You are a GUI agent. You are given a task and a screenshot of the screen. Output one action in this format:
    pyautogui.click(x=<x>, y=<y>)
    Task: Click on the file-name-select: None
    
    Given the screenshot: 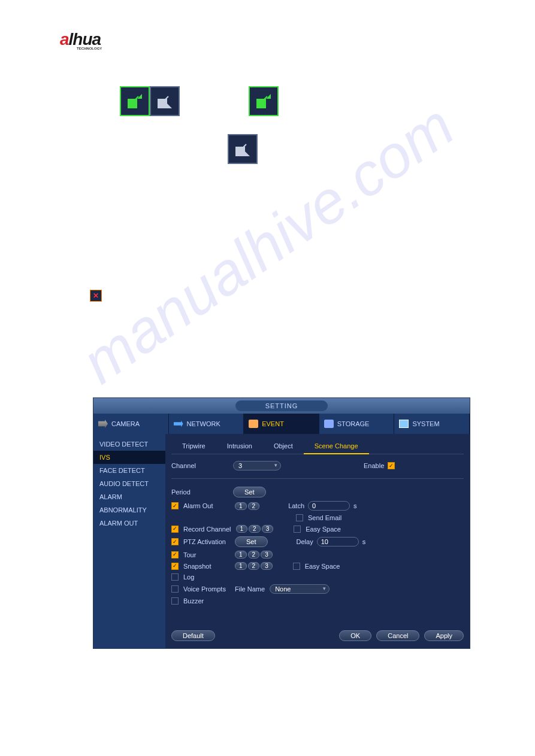 What is the action you would take?
    pyautogui.click(x=300, y=589)
    